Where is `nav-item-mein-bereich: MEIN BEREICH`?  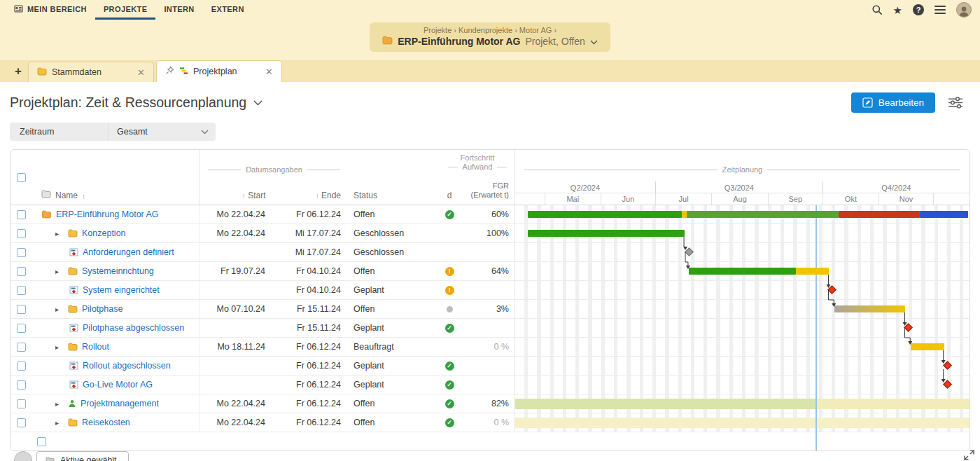
nav-item-mein-bereich: MEIN BEREICH is located at coordinates (50, 10).